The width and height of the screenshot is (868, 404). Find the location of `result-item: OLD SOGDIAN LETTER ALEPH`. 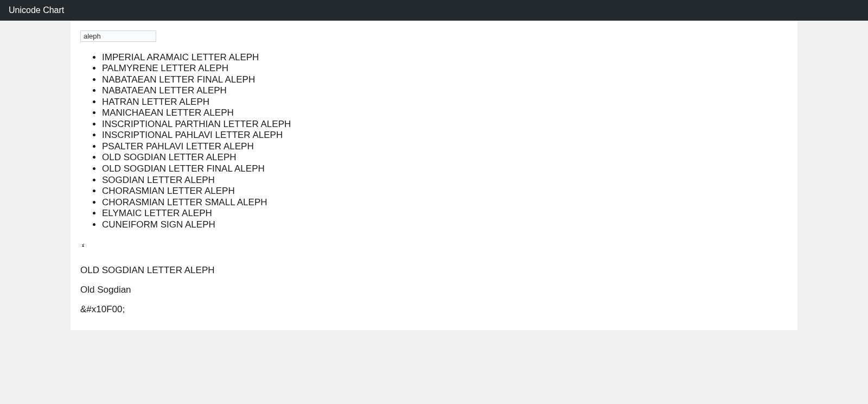

result-item: OLD SOGDIAN LETTER ALEPH is located at coordinates (445, 157).